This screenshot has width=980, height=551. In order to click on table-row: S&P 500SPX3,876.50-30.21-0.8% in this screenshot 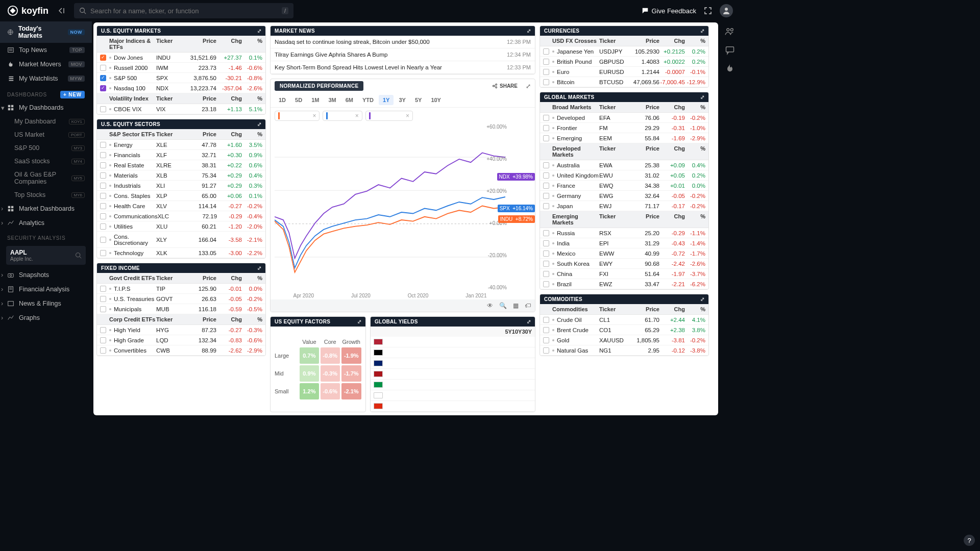, I will do `click(181, 78)`.